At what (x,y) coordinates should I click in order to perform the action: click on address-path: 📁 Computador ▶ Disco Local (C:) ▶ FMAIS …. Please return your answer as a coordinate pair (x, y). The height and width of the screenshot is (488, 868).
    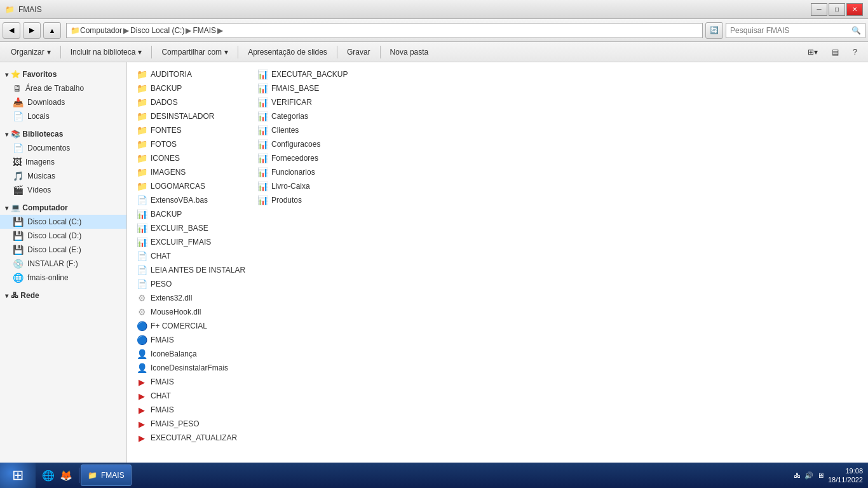
    Looking at the image, I should click on (384, 30).